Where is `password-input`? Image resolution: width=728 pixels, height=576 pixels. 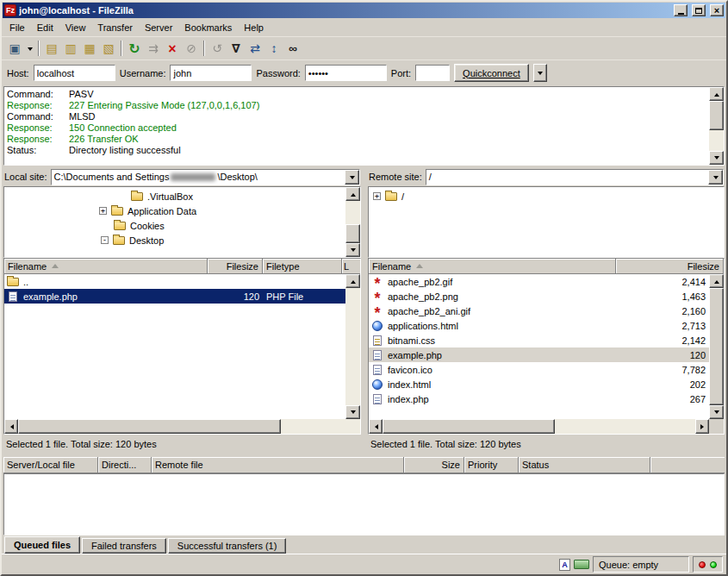 password-input is located at coordinates (346, 72).